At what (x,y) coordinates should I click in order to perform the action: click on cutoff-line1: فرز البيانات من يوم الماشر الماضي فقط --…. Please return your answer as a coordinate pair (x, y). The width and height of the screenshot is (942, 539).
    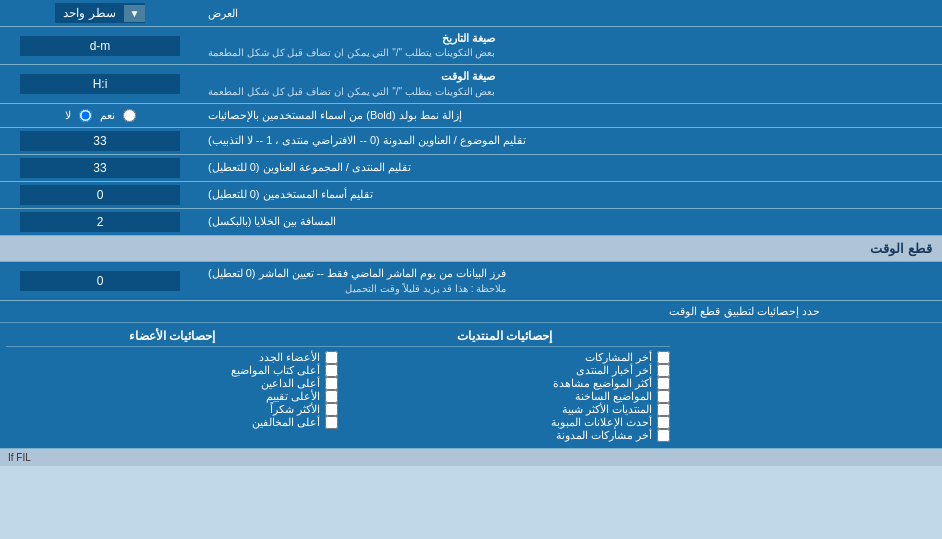
    Looking at the image, I should click on (357, 274).